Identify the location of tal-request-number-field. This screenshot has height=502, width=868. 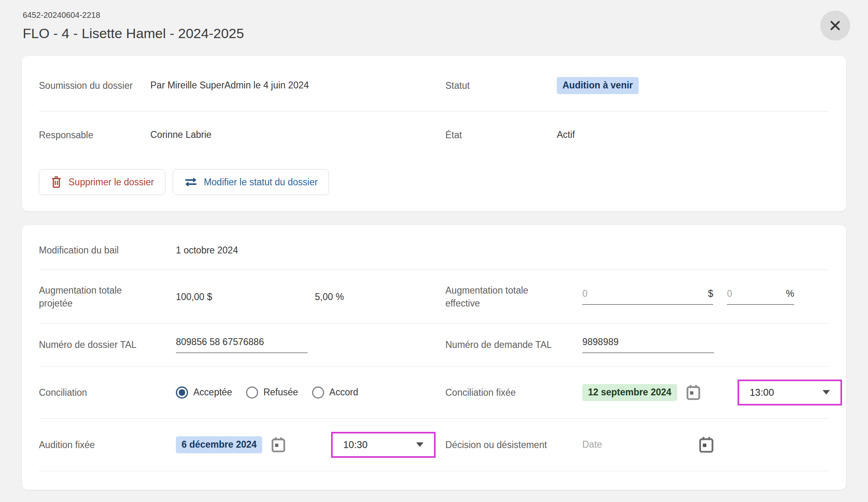
(648, 345).